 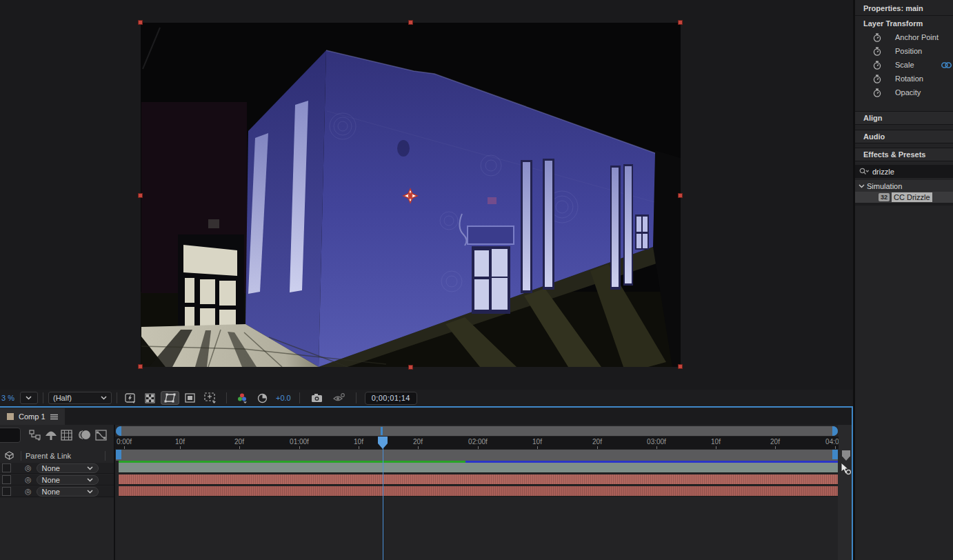 I want to click on simulation-group-row: Simulation, so click(x=904, y=186).